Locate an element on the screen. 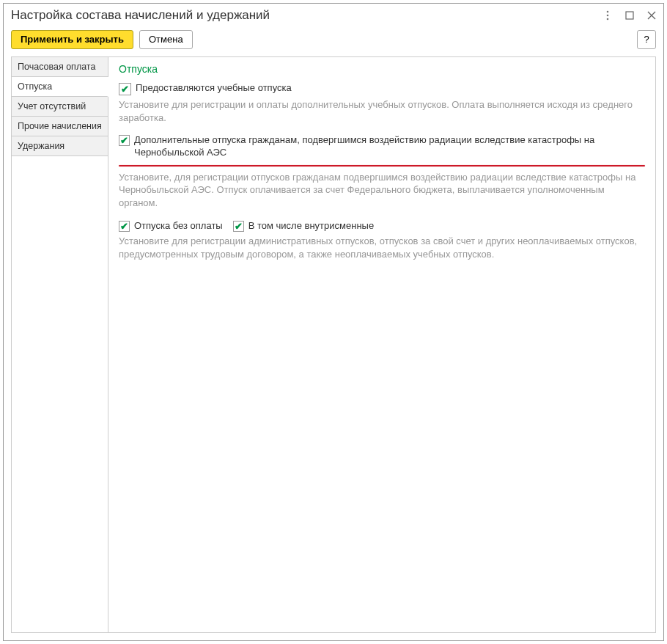 The height and width of the screenshot is (644, 667). checkbox-unpaid-leave: ✔ is located at coordinates (125, 226).